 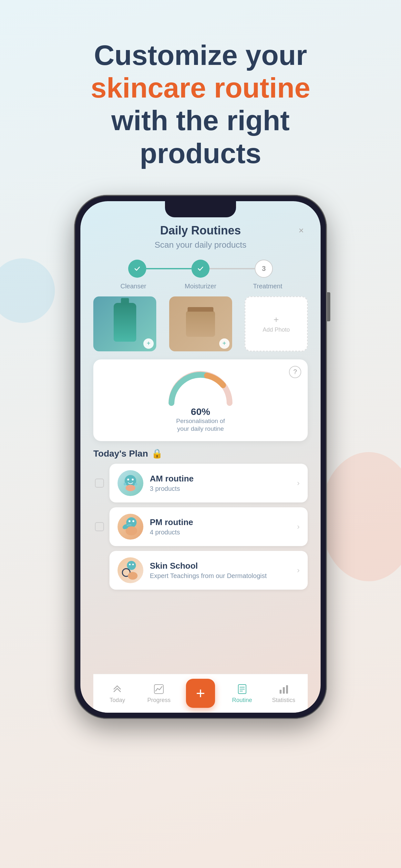 What do you see at coordinates (117, 693) in the screenshot?
I see `nav-today: Today` at bounding box center [117, 693].